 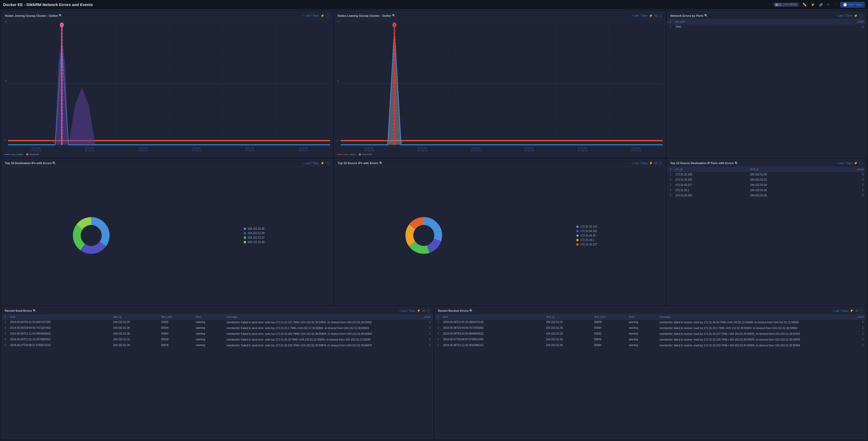 I want to click on gossip-leave-info-icon: i, so click(x=660, y=16).